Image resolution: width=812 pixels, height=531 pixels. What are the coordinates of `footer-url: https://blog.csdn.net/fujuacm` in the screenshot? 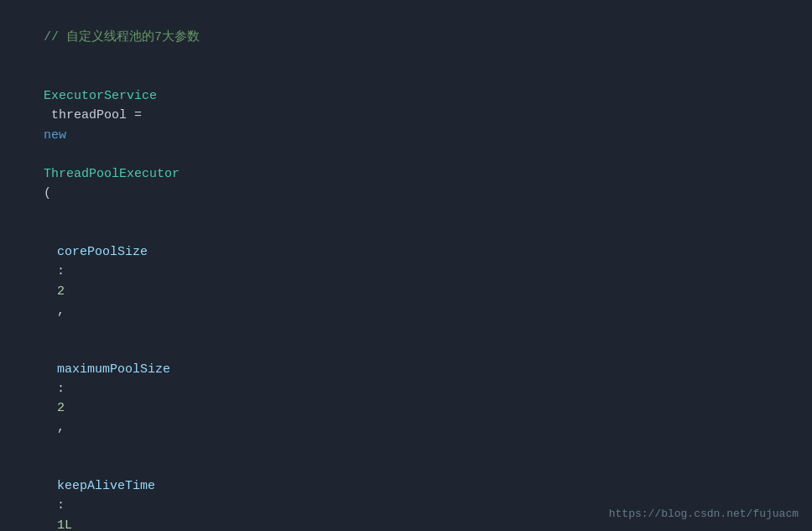 It's located at (704, 514).